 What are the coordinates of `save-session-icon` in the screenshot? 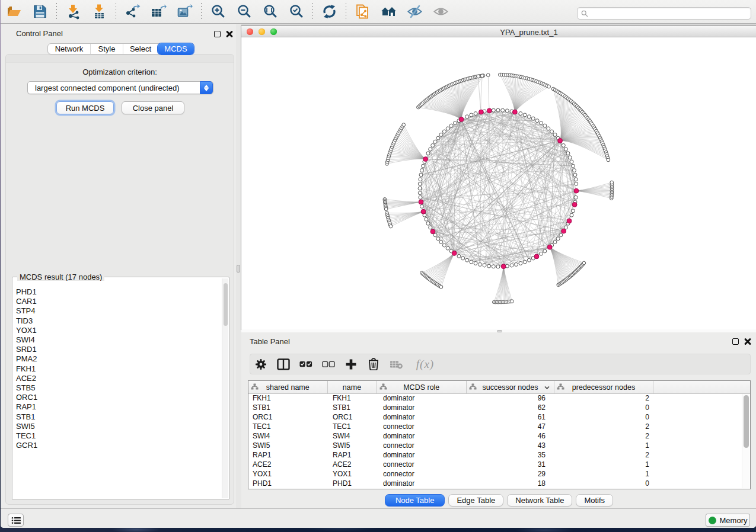 It's located at (40, 12).